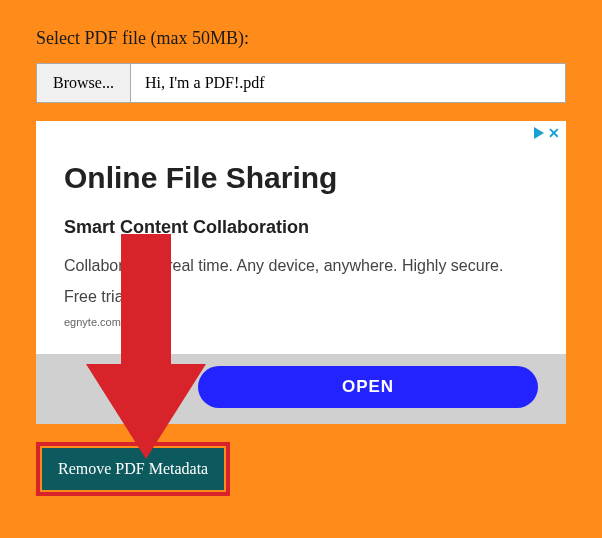  What do you see at coordinates (539, 133) in the screenshot?
I see `adchoices-icon` at bounding box center [539, 133].